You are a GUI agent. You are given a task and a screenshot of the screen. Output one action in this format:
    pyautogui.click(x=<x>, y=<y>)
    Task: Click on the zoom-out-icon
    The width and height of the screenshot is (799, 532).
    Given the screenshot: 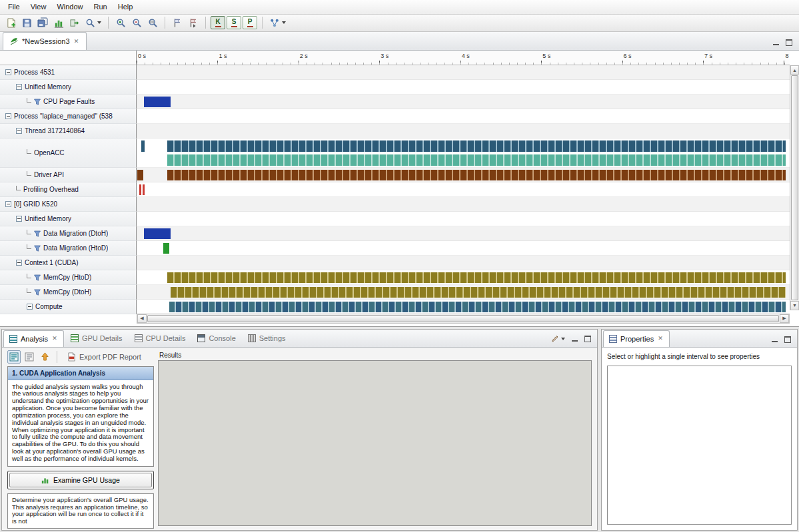 What is the action you would take?
    pyautogui.click(x=137, y=23)
    